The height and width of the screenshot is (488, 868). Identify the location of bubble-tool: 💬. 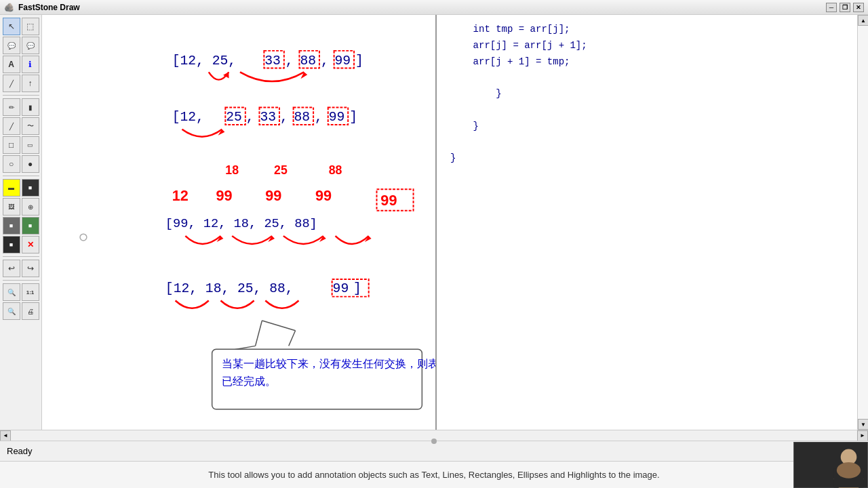
(31, 45).